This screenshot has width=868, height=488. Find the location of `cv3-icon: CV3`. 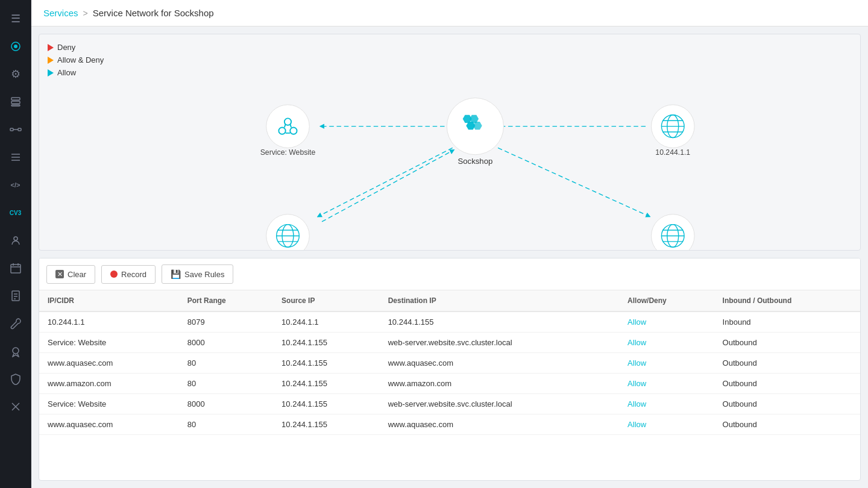

cv3-icon: CV3 is located at coordinates (16, 213).